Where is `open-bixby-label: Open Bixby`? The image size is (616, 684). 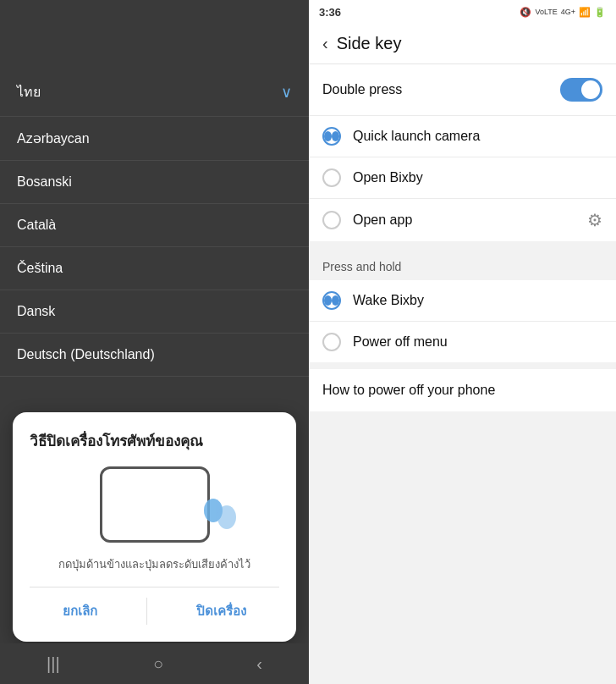
open-bixby-label: Open Bixby is located at coordinates (477, 178).